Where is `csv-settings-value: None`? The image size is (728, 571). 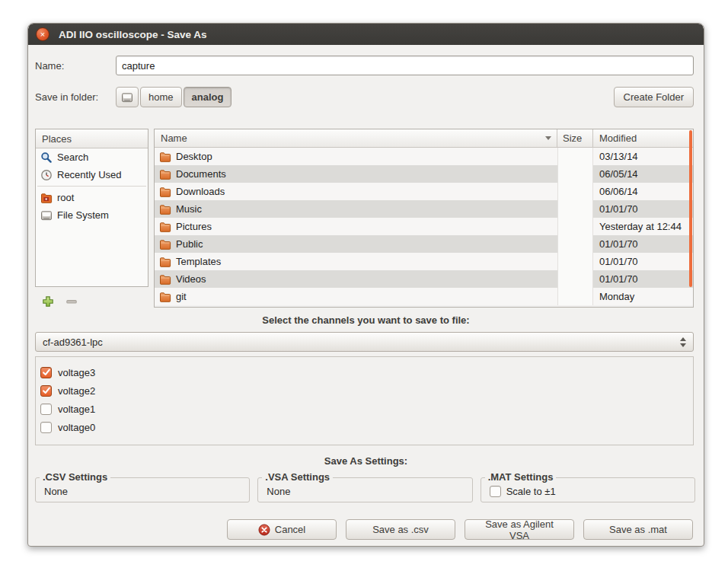
csv-settings-value: None is located at coordinates (56, 492).